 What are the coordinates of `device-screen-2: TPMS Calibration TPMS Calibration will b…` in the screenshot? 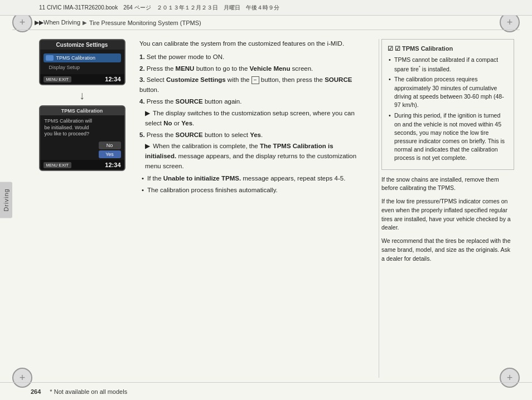 It's located at (83, 138).